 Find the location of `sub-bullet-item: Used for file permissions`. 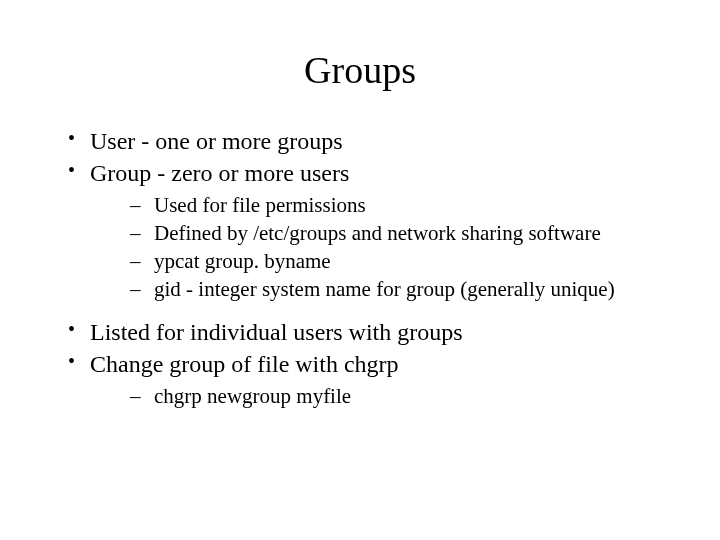

sub-bullet-item: Used for file permissions is located at coordinates (385, 206).